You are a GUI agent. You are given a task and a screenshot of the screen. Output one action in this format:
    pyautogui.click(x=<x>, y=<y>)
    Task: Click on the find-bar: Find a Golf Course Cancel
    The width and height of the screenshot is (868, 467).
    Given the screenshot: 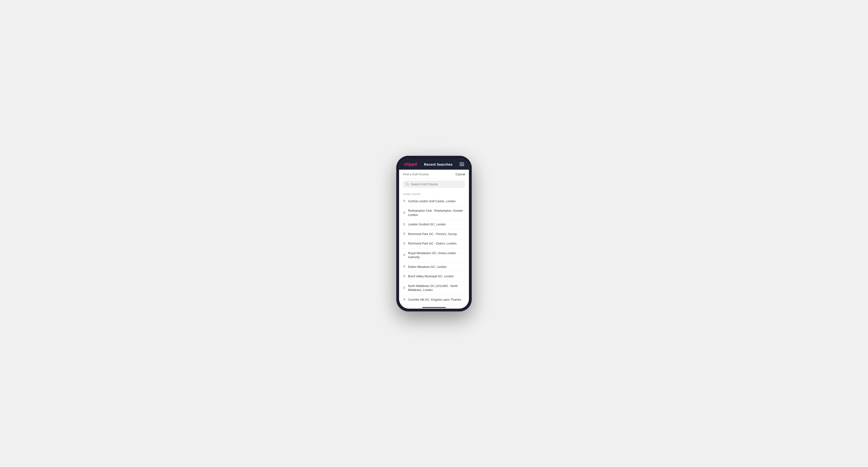 What is the action you would take?
    pyautogui.click(x=434, y=174)
    